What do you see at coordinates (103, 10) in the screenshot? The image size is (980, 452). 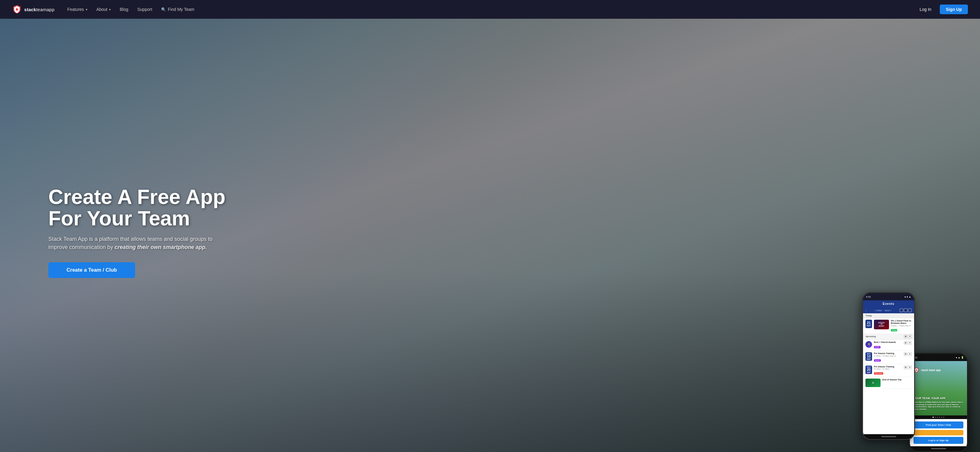 I see `nav-about: About ▾` at bounding box center [103, 10].